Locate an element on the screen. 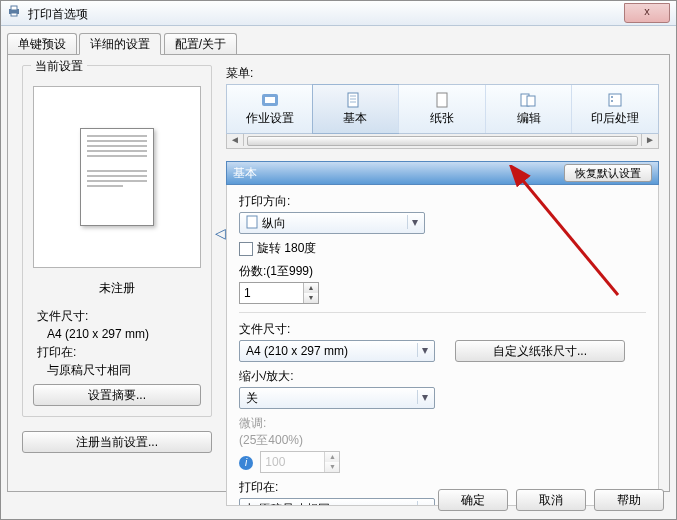 The height and width of the screenshot is (520, 677). scroll-thumb is located at coordinates (442, 141).